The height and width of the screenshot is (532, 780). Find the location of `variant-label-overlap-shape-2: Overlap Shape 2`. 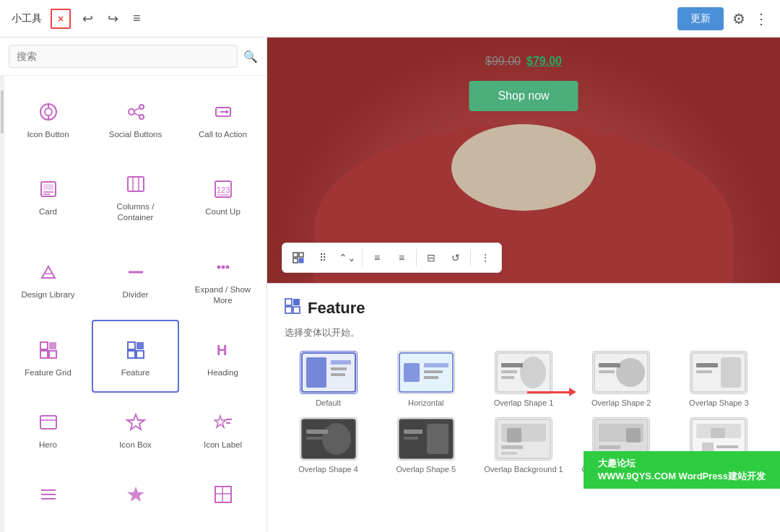

variant-label-overlap-shape-2: Overlap Shape 2 is located at coordinates (621, 403).